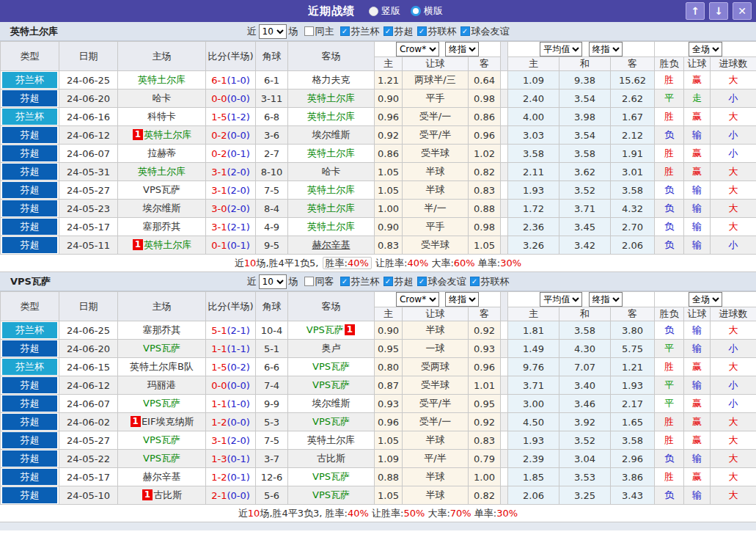 This screenshot has width=756, height=540. Describe the element at coordinates (168, 421) in the screenshot. I see `team-name: EIF埃克纳斯` at that location.